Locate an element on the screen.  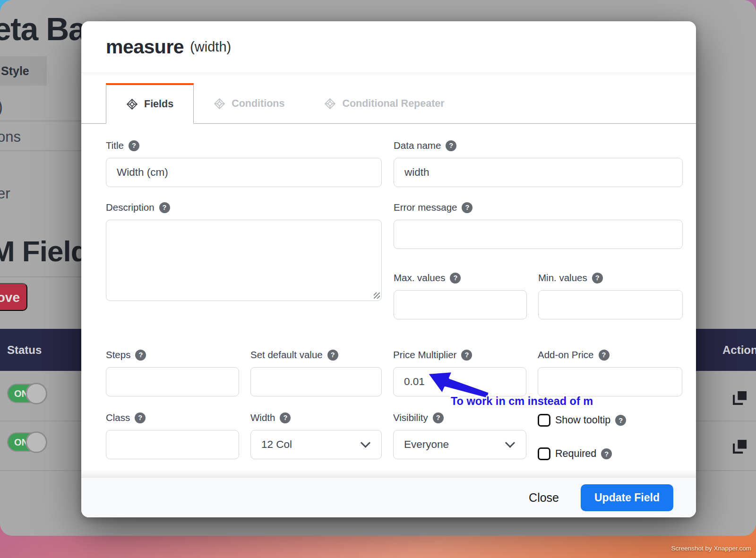
modal-footer: Close Update Field is located at coordinates (388, 497).